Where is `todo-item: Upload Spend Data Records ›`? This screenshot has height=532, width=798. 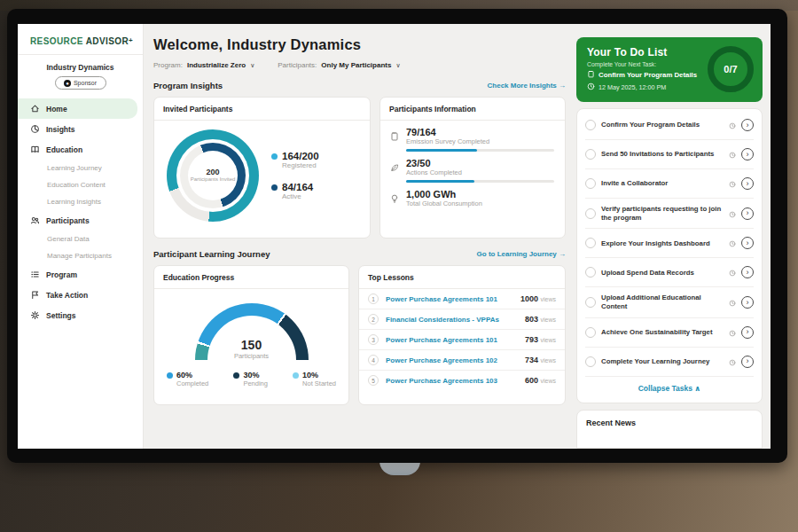 todo-item: Upload Spend Data Records › is located at coordinates (669, 273).